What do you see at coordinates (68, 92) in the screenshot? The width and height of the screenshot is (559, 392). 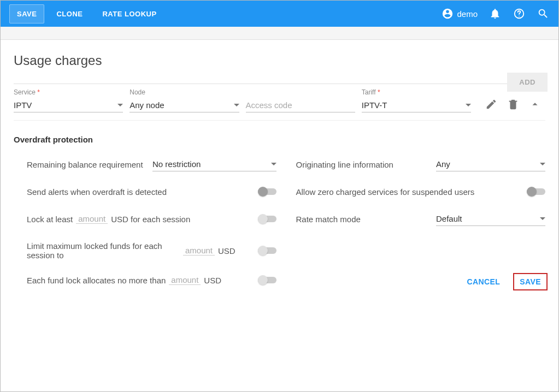 I see `service-label: Service *` at bounding box center [68, 92].